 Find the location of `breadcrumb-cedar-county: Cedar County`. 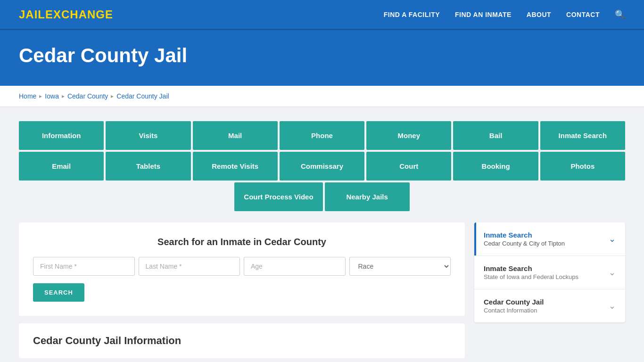

breadcrumb-cedar-county: Cedar County is located at coordinates (88, 96).